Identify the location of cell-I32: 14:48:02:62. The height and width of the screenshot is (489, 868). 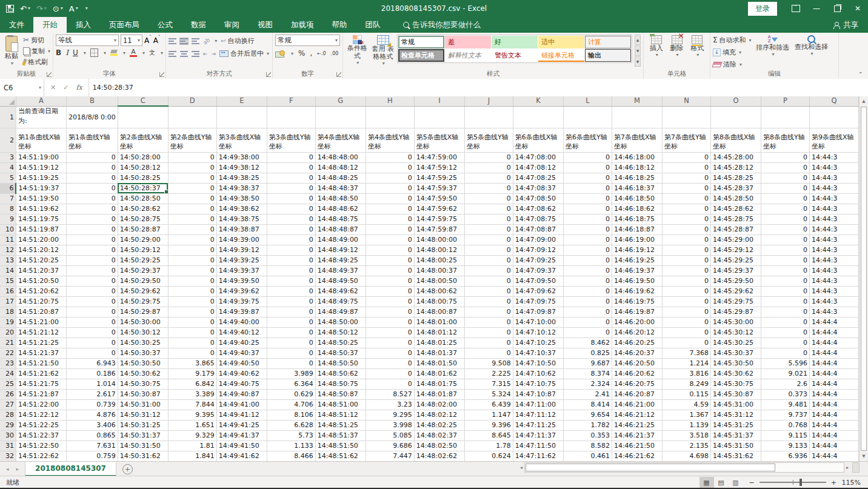
(439, 456).